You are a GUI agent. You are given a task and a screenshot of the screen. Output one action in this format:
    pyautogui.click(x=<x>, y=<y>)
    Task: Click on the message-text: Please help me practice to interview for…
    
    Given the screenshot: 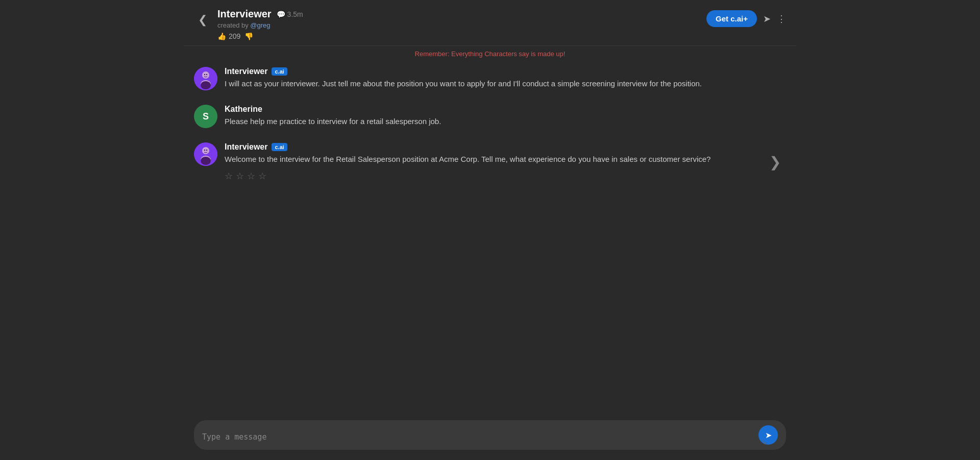 What is the action you would take?
    pyautogui.click(x=505, y=122)
    